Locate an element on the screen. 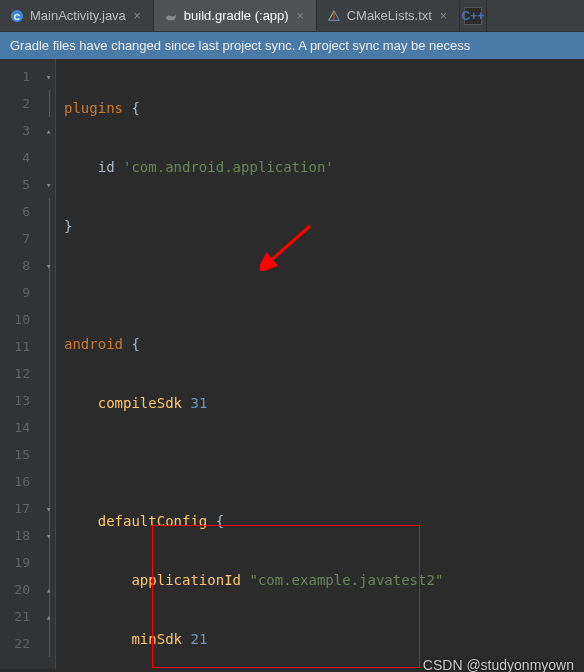 This screenshot has width=584, height=672. tab-label: CMakeLists.txt is located at coordinates (390, 16).